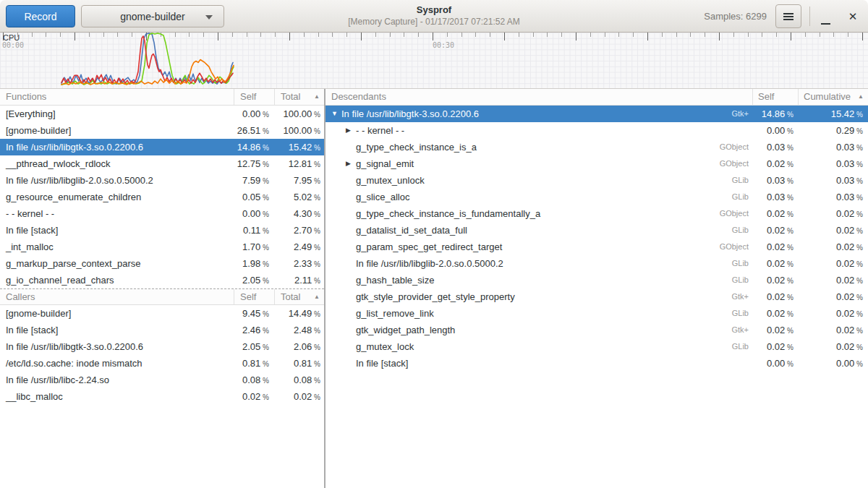 The width and height of the screenshot is (868, 488). Describe the element at coordinates (162, 163) in the screenshot. I see `table-row: __pthread_rwlock_rdlock12.75 %12.81 %` at that location.